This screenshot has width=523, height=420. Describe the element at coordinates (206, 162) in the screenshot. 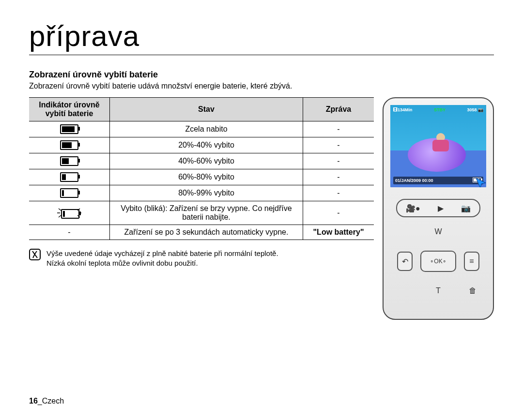

I see `state-cell: 40%-60% vybito` at that location.